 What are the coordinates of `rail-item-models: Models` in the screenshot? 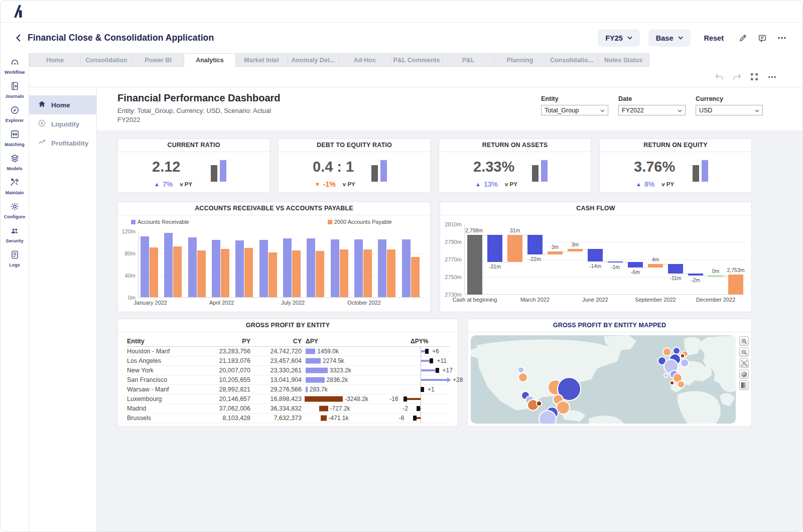 It's located at (15, 163).